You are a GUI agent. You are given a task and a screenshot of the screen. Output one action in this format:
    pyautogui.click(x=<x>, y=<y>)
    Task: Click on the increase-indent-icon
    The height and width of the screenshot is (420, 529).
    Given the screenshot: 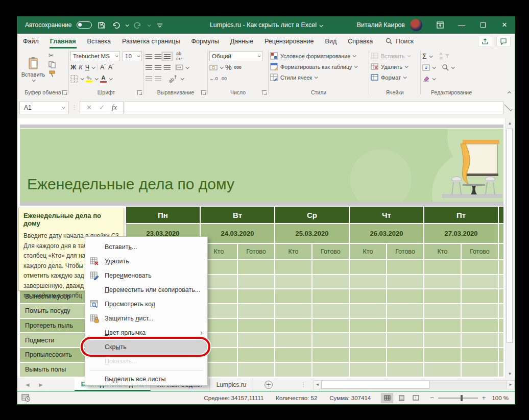 What is the action you would take?
    pyautogui.click(x=158, y=79)
    